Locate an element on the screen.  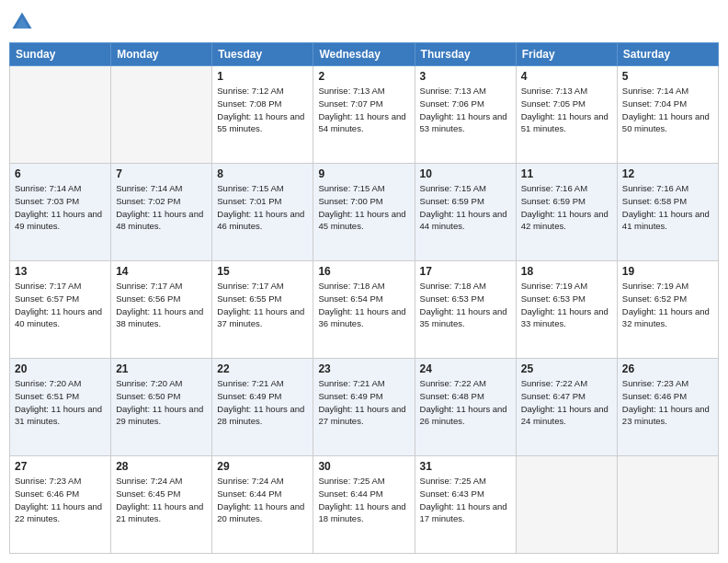
day-info: Sunrise: 7:25 AMSunset: 6:43 PMDaylight:… is located at coordinates (465, 500).